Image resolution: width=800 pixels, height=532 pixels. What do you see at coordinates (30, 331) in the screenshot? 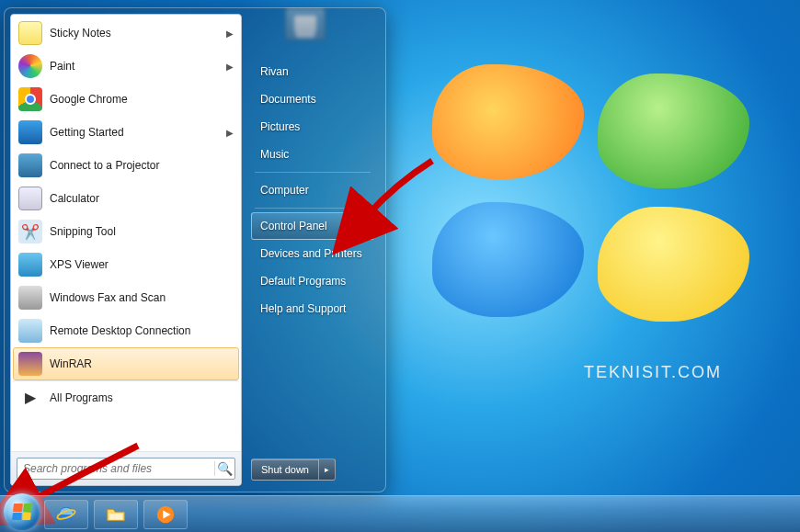
I see `remote-desktop-icon` at bounding box center [30, 331].